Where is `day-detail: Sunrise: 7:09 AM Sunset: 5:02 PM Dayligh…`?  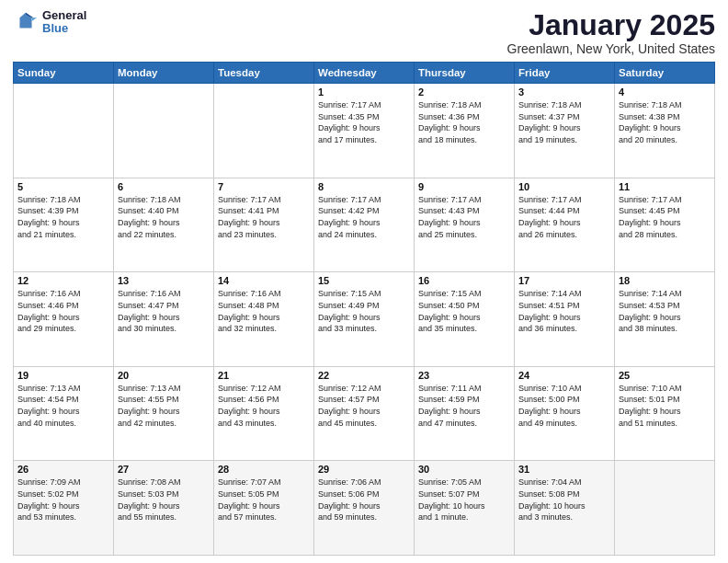
day-detail: Sunrise: 7:09 AM Sunset: 5:02 PM Dayligh… is located at coordinates (63, 500).